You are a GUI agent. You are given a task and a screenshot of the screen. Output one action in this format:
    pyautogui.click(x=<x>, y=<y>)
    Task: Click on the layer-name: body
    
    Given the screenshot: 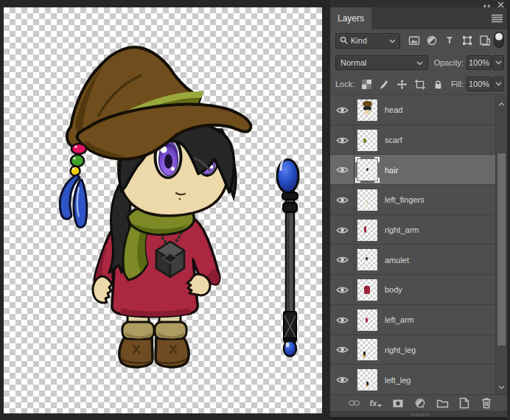 What is the action you would take?
    pyautogui.click(x=394, y=290)
    